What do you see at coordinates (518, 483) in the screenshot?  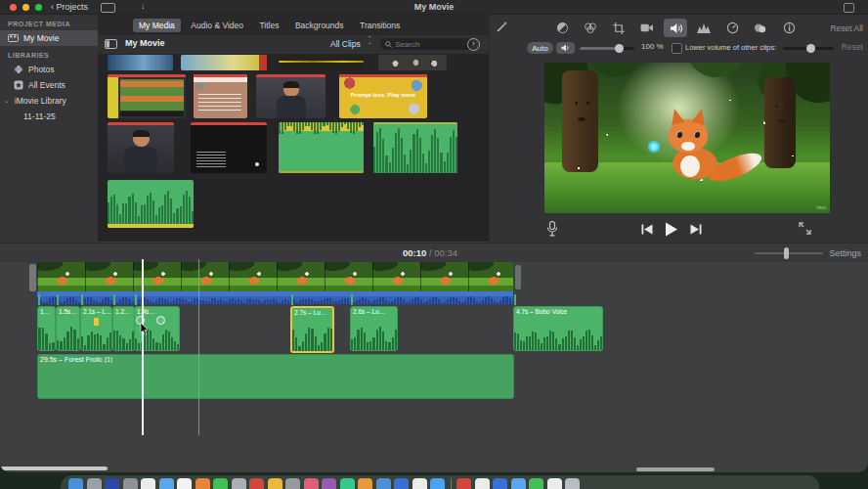 I see `app-25-dock-icon` at bounding box center [518, 483].